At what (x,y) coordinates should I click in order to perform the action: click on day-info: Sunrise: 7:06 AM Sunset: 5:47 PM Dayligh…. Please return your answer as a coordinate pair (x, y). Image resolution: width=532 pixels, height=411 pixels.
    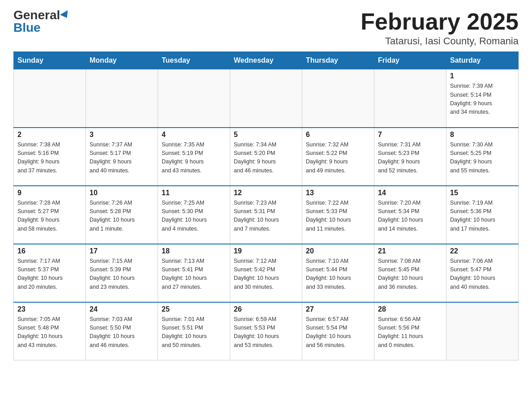
    Looking at the image, I should click on (482, 274).